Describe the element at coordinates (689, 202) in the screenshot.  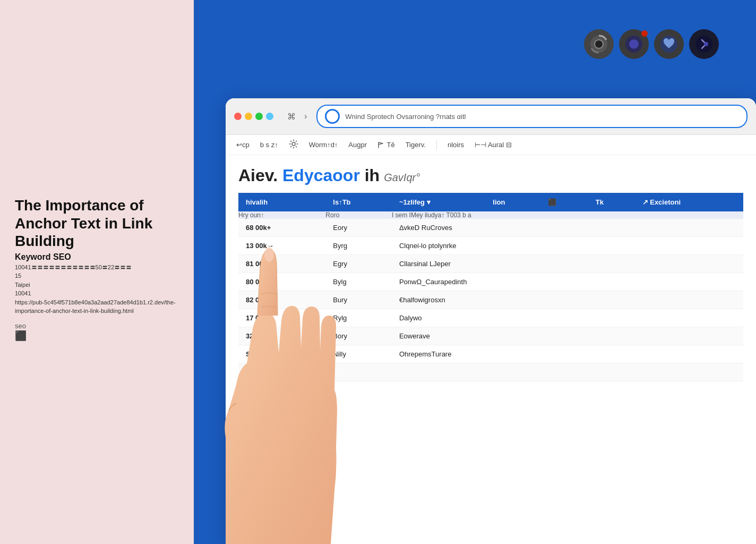
I see `col-header-excietoni: ↗ Excietoni` at that location.